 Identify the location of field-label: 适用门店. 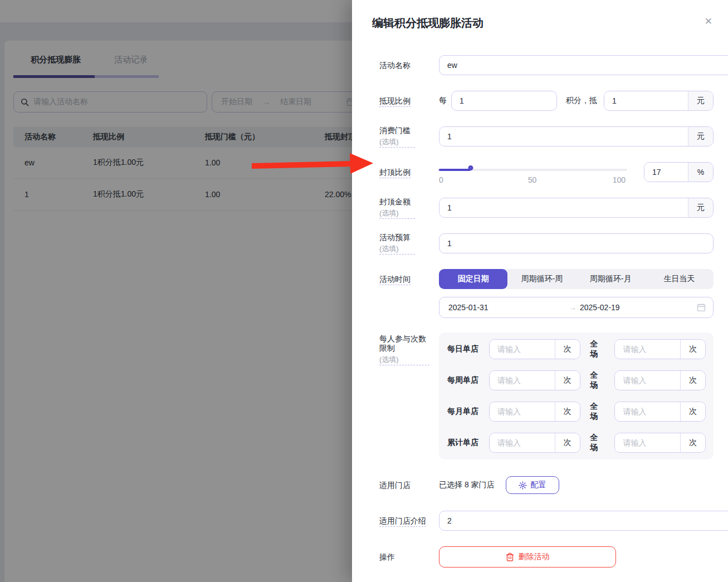
(409, 486).